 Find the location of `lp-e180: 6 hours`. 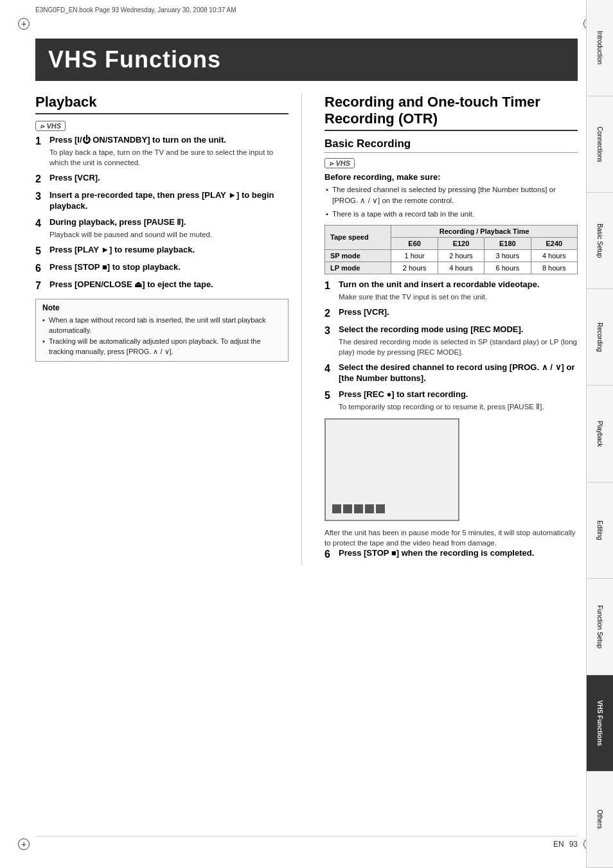

lp-e180: 6 hours is located at coordinates (508, 267).